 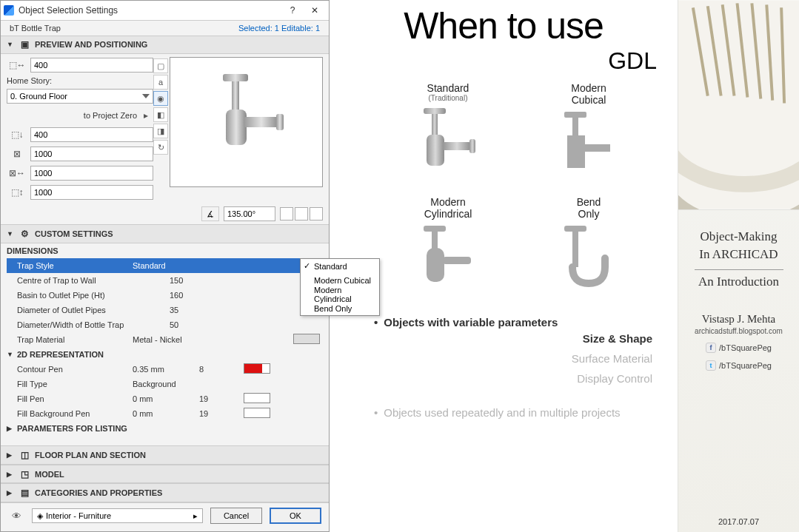 I want to click on view-persp-button: ↻, so click(x=161, y=147).